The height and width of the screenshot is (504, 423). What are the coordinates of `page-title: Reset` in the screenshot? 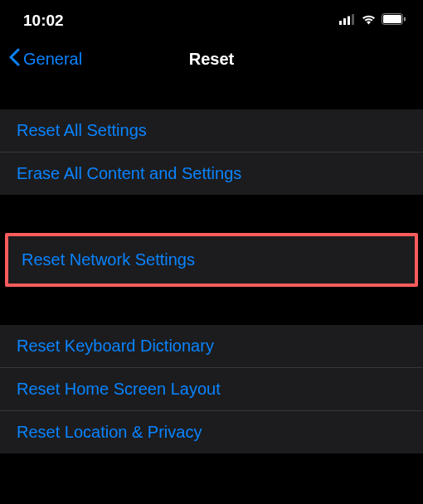 It's located at (212, 60).